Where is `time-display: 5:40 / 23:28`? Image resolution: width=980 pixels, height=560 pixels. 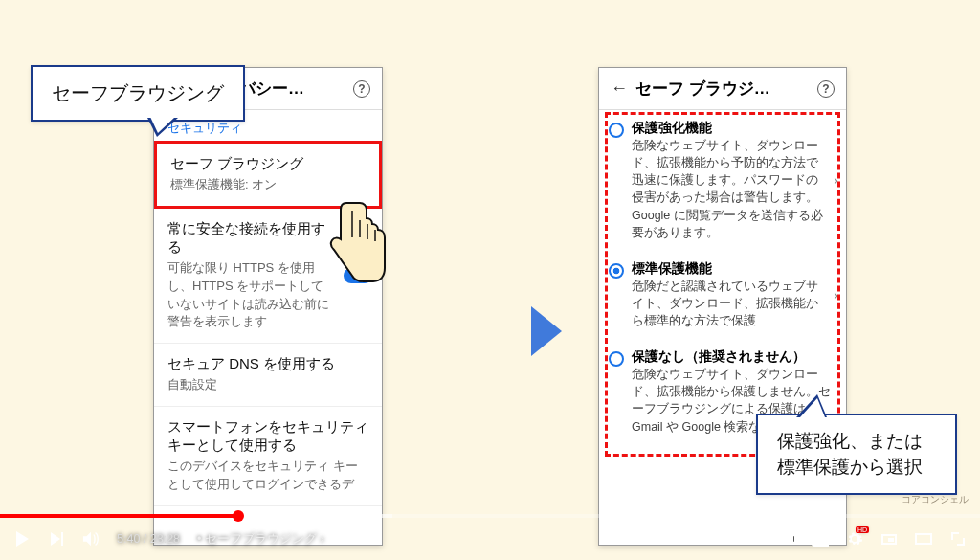 time-display: 5:40 / 23:28 is located at coordinates (148, 539).